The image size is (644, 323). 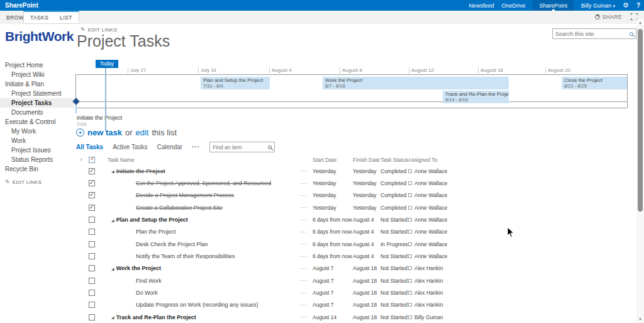 I want to click on assignee-link: Billy Guinan, so click(x=429, y=317).